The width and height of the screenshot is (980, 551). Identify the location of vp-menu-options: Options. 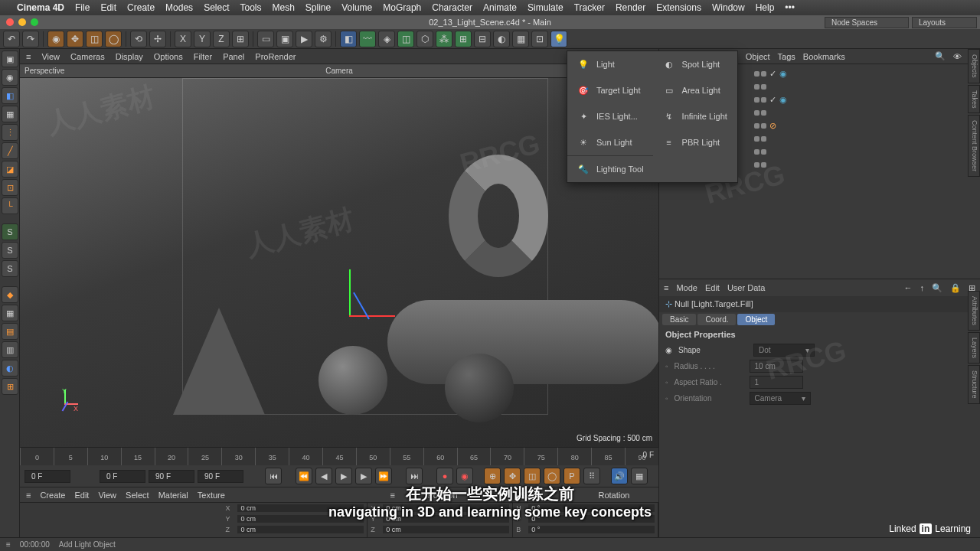
(168, 57).